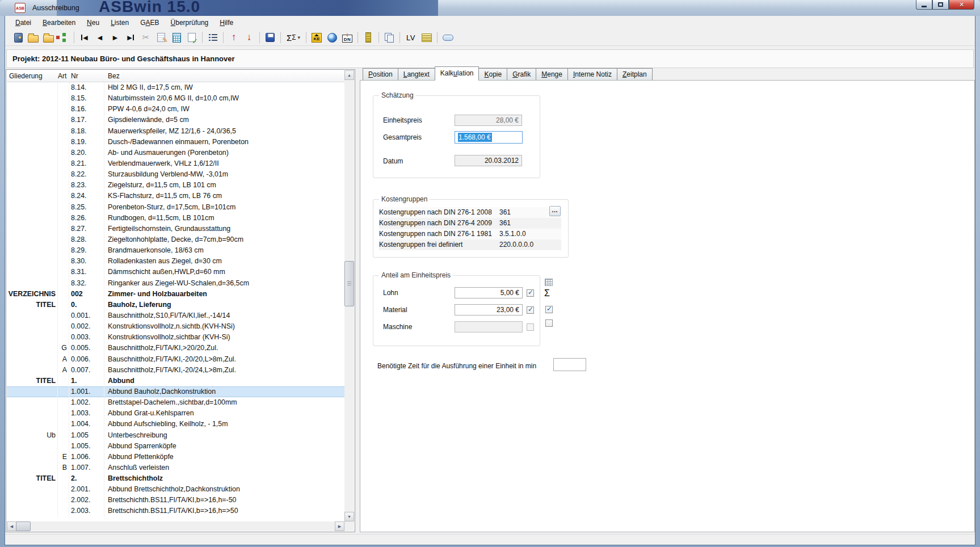  Describe the element at coordinates (176, 446) in the screenshot. I see `tree-row: 1.005. Abbund Sparrenköpfe` at that location.